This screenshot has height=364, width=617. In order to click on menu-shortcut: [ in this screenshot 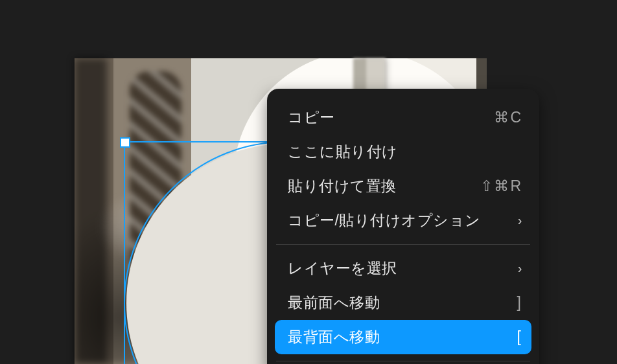, I will do `click(520, 337)`.